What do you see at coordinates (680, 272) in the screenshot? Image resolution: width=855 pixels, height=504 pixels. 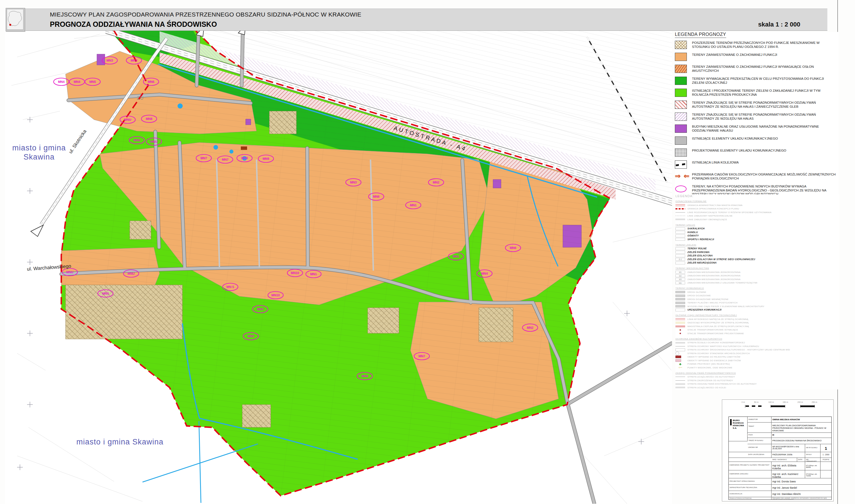 I see `tag-symbol: M1` at bounding box center [680, 272].